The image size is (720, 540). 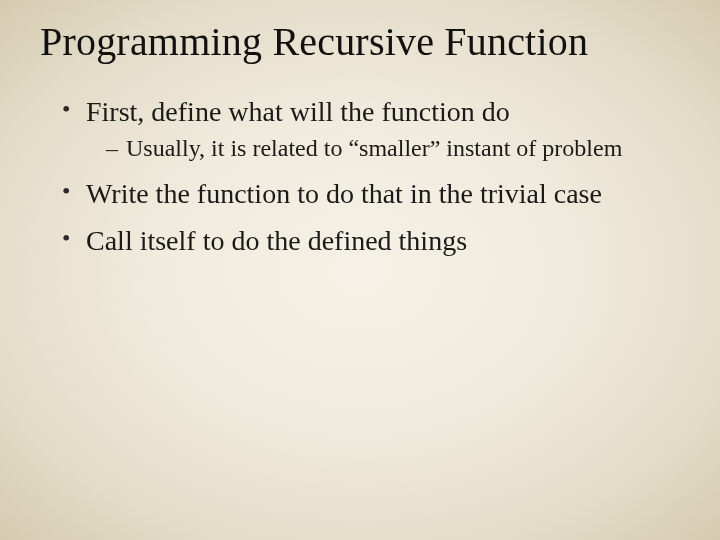 What do you see at coordinates (276, 240) in the screenshot?
I see `bullet-text: Call itself to do the defined things` at bounding box center [276, 240].